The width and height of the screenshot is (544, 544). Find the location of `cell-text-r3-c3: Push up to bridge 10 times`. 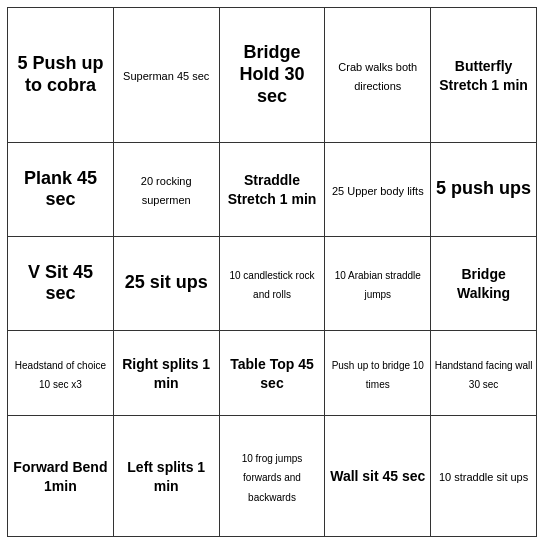

cell-text-r3-c3: Push up to bridge 10 times is located at coordinates (378, 375).